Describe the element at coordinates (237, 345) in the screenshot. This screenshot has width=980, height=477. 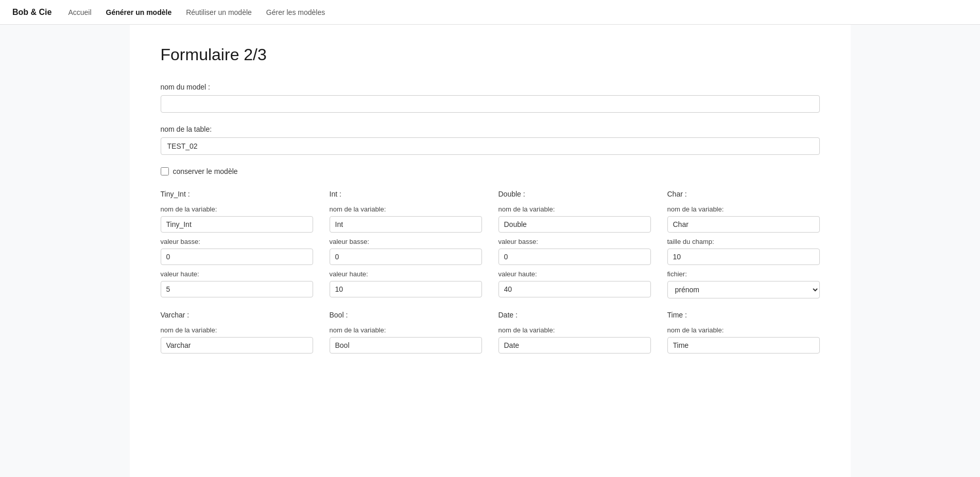
I see `var-input-varchar` at that location.